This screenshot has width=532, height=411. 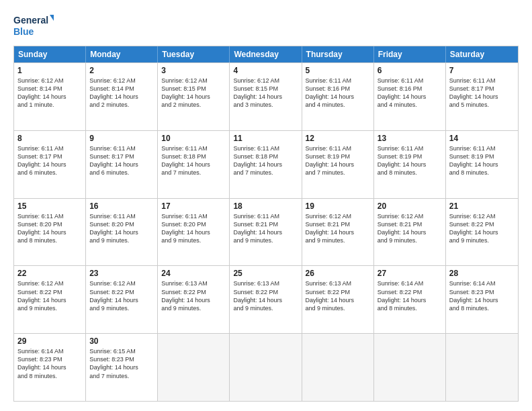 I want to click on day-info: Sunrise: 6:11 AM Sunset: 8:21 PM Dayligh…, so click(x=265, y=228).